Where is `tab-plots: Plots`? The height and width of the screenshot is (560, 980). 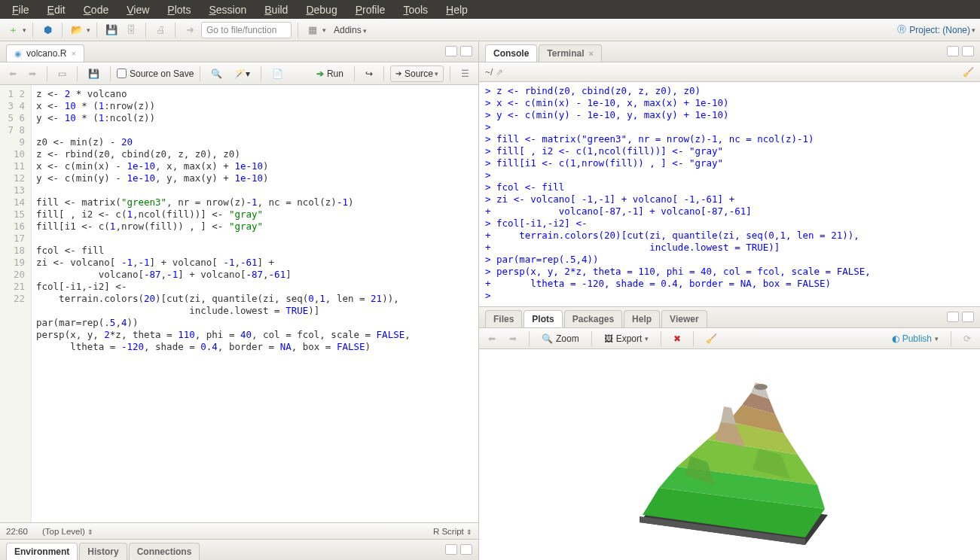 tab-plots: Plots is located at coordinates (542, 319).